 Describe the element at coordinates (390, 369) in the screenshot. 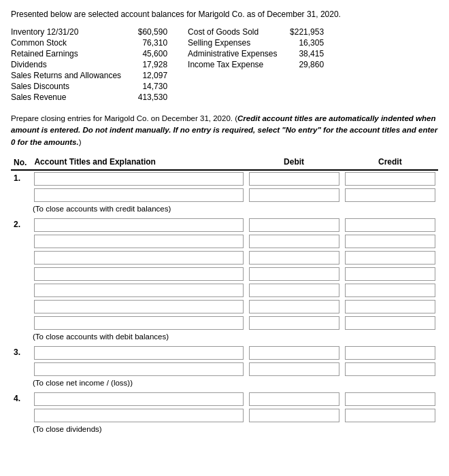

I see `section-3-row1-credit-cell` at that location.